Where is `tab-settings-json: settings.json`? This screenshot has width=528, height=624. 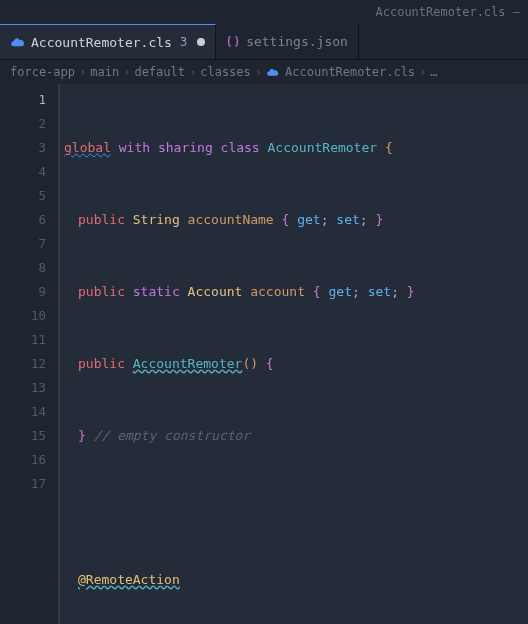
tab-settings-json: settings.json is located at coordinates (288, 42).